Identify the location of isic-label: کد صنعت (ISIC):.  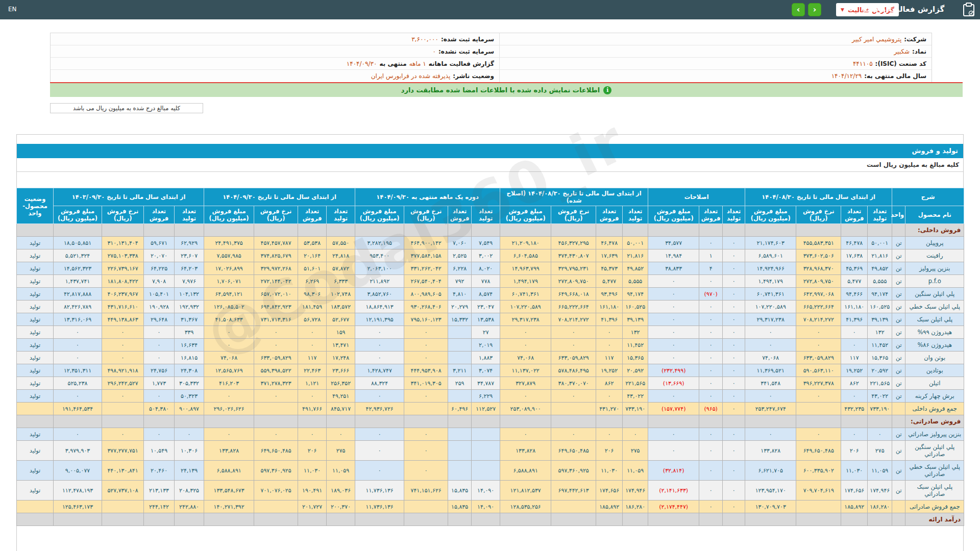
(901, 64).